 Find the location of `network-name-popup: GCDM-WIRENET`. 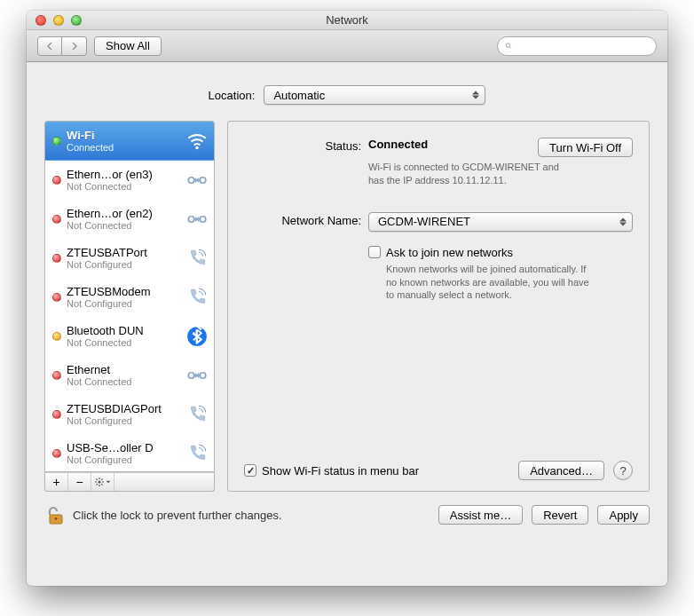

network-name-popup: GCDM-WIRENET is located at coordinates (501, 222).